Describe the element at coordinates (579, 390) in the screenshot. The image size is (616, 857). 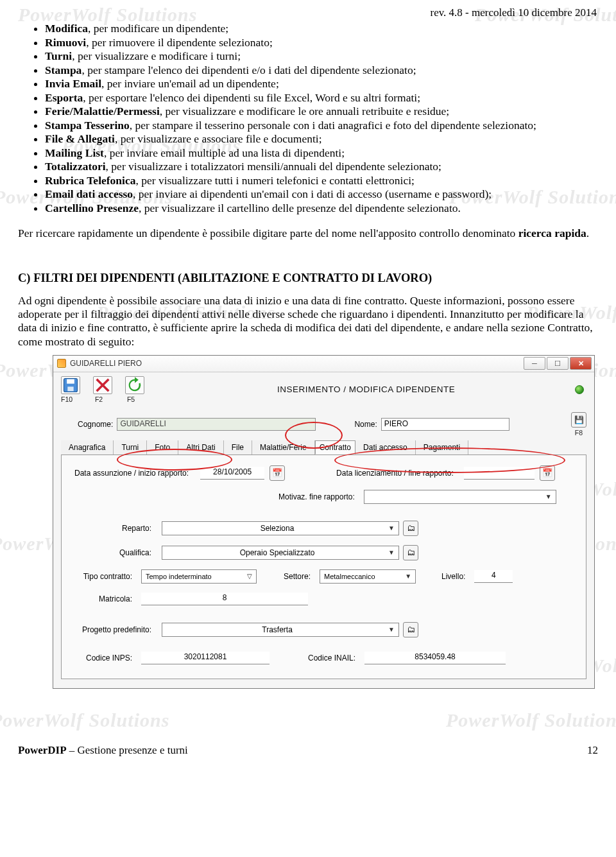
I see `status-indicator-icon` at that location.